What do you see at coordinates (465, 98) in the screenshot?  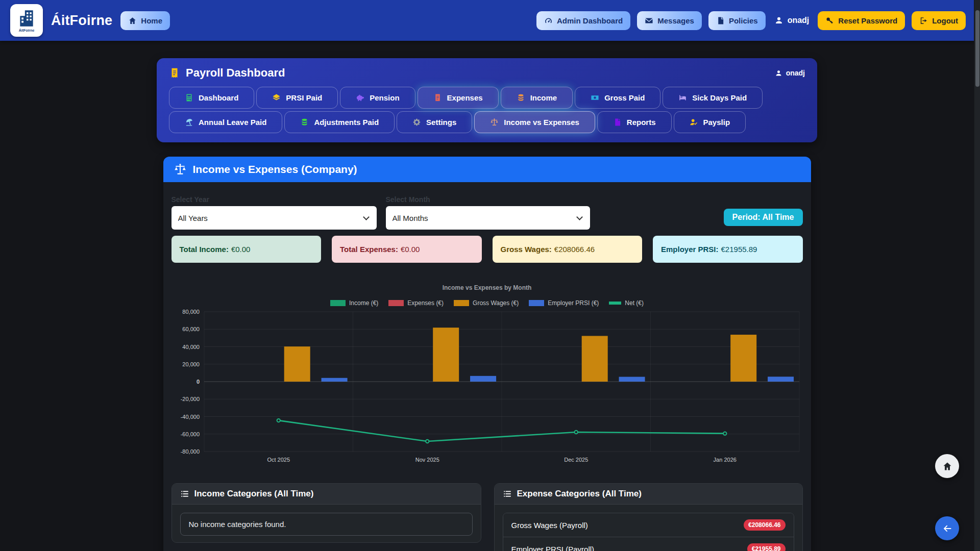 I see `tab-label: Expenses` at bounding box center [465, 98].